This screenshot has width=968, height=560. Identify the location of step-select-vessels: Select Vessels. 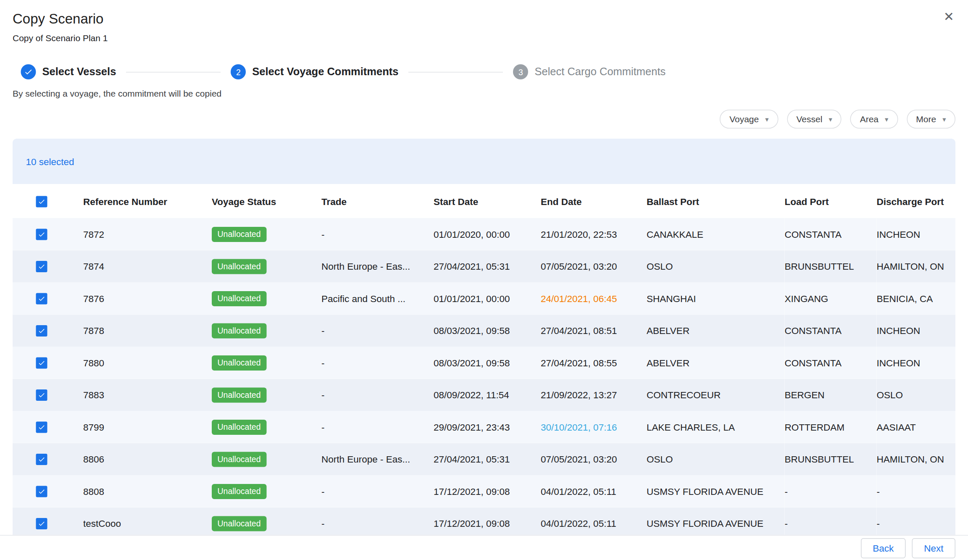
(69, 72).